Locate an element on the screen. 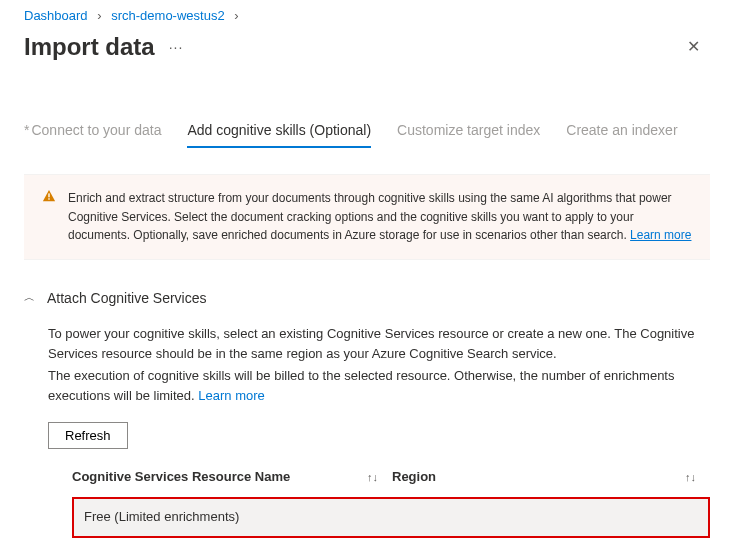  breadcrumb: Dashboard › srch-demo-westus2 › is located at coordinates (367, 14).